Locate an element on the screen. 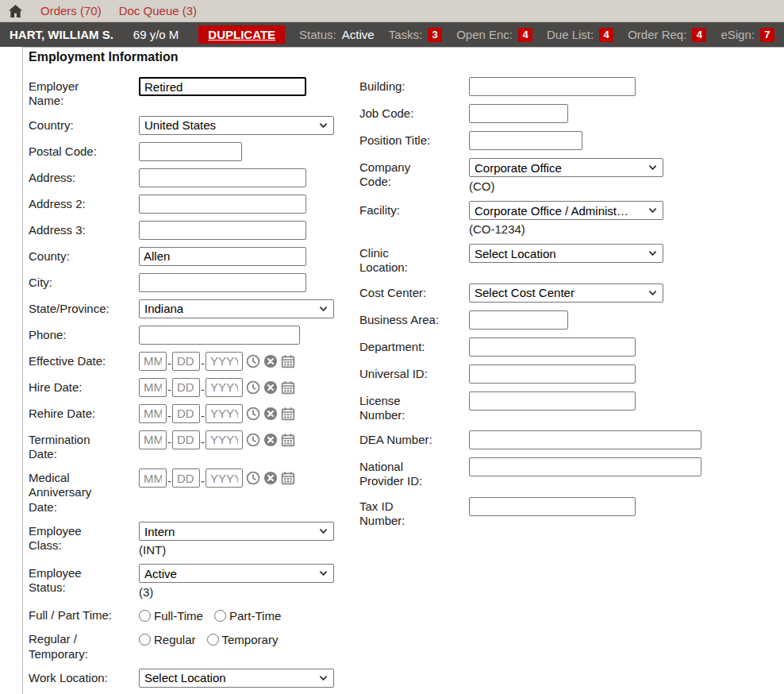 The height and width of the screenshot is (694, 784). city-input is located at coordinates (222, 283).